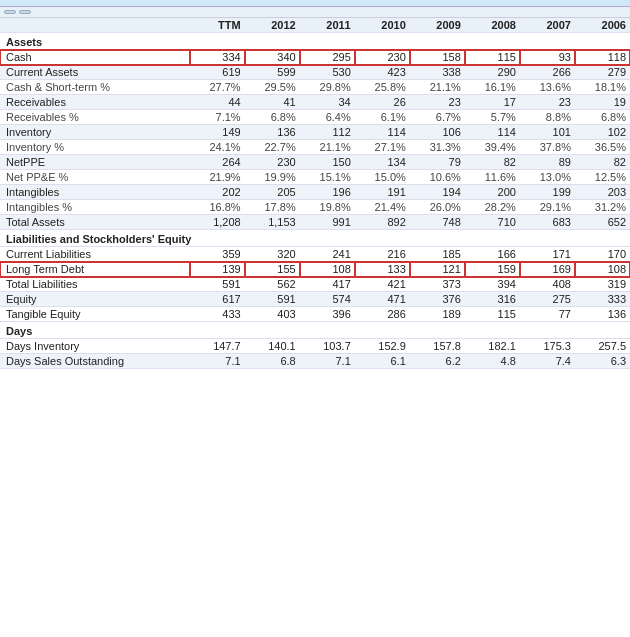  What do you see at coordinates (328, 254) in the screenshot?
I see `row-value: 241` at bounding box center [328, 254].